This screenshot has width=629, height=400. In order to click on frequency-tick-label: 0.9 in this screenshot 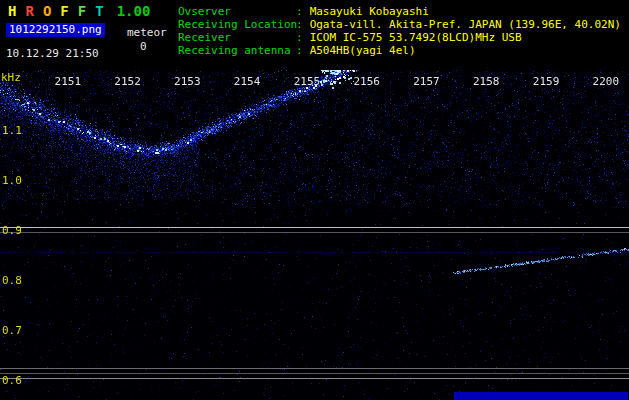, I will do `click(12, 230)`.